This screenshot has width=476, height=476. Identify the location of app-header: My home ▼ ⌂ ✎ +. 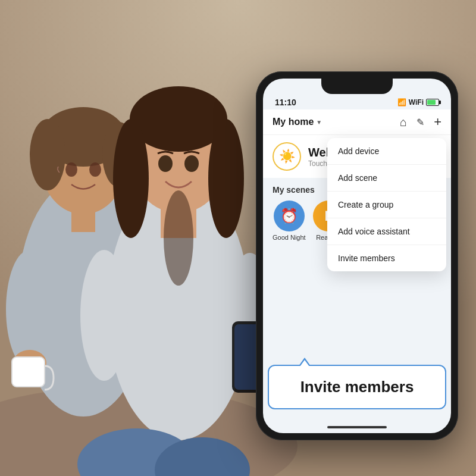
(357, 122).